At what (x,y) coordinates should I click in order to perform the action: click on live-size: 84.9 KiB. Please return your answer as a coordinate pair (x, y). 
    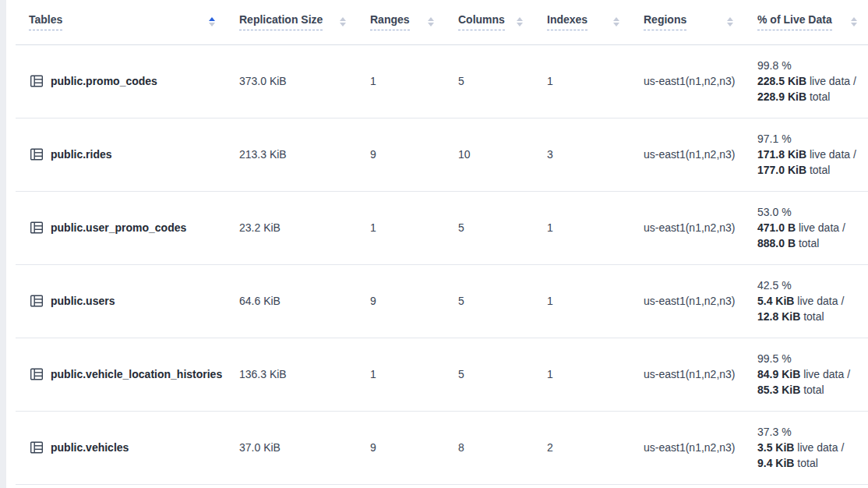
    Looking at the image, I should click on (779, 374).